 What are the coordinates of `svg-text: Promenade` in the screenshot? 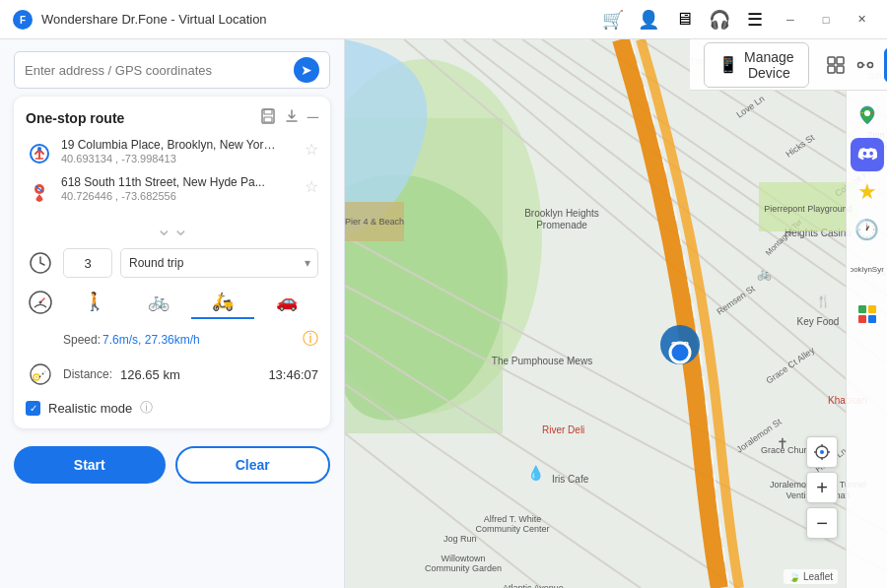 It's located at (562, 225).